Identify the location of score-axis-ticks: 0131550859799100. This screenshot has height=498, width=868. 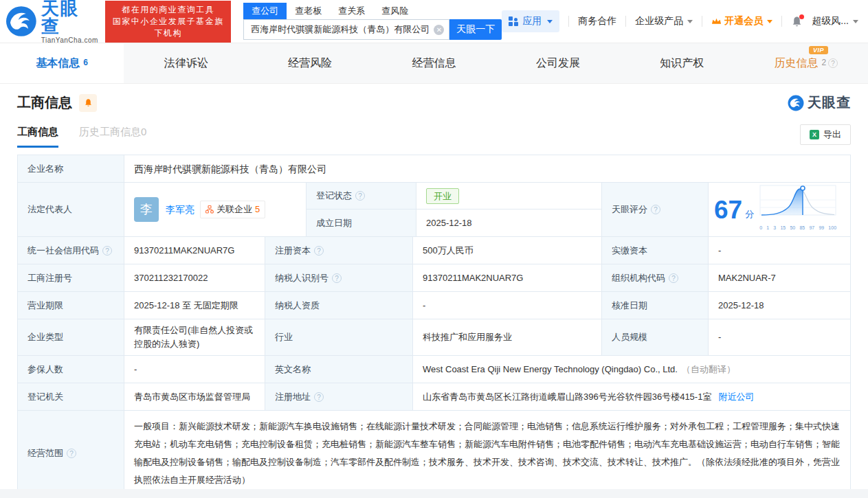
(798, 228).